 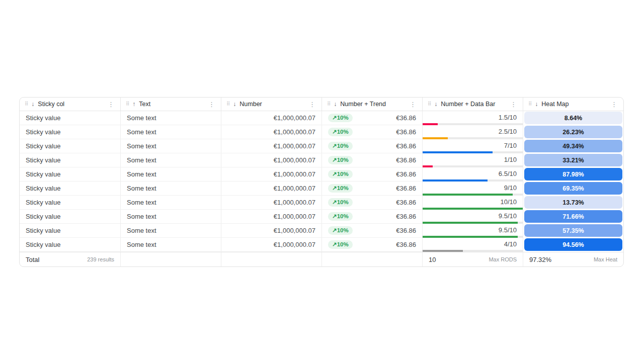 I want to click on total-heat-max-label: Max Heat, so click(x=606, y=259).